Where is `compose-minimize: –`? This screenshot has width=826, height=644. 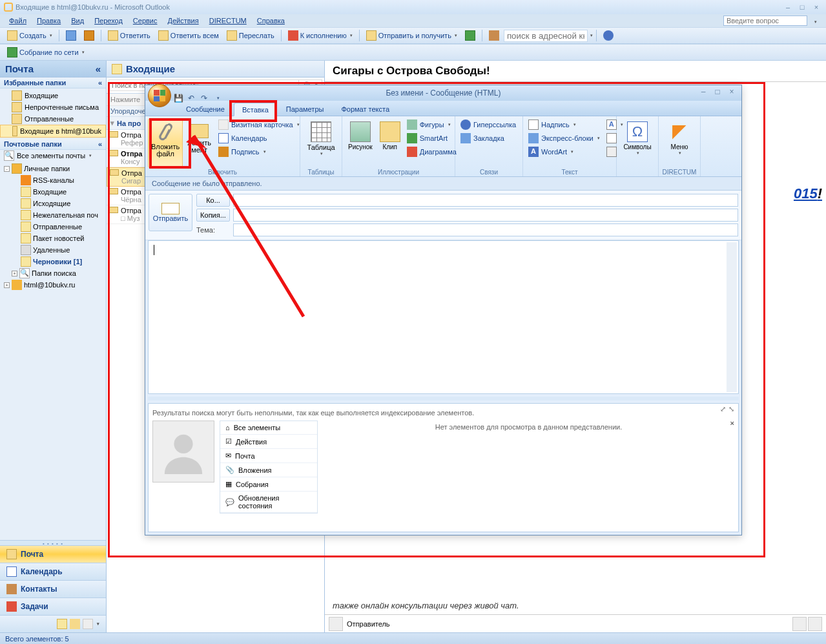
compose-minimize: – is located at coordinates (703, 92).